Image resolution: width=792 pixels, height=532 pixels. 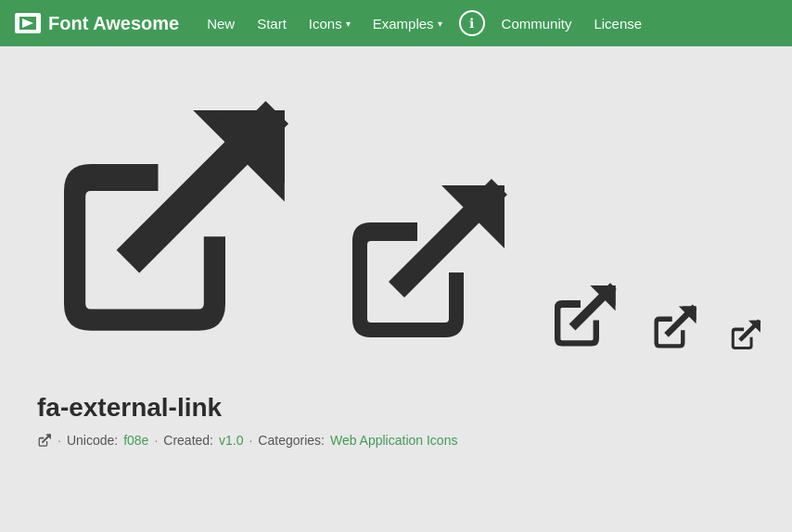 What do you see at coordinates (746, 336) in the screenshot?
I see `icon-size-xs` at bounding box center [746, 336].